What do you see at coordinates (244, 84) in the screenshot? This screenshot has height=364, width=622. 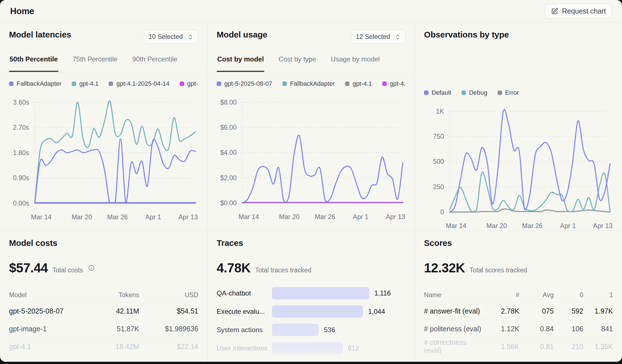 I see `legend-item: gpt-5-2025-08-07` at bounding box center [244, 84].